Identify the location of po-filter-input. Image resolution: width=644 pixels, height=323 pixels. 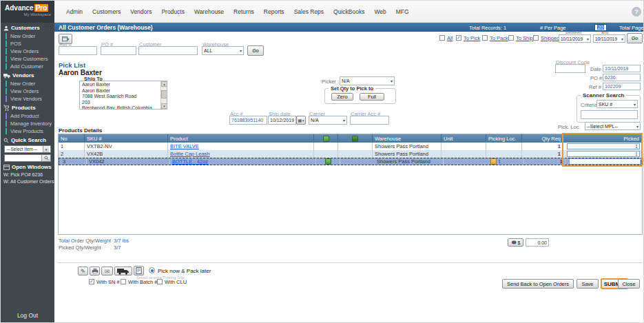
(118, 51).